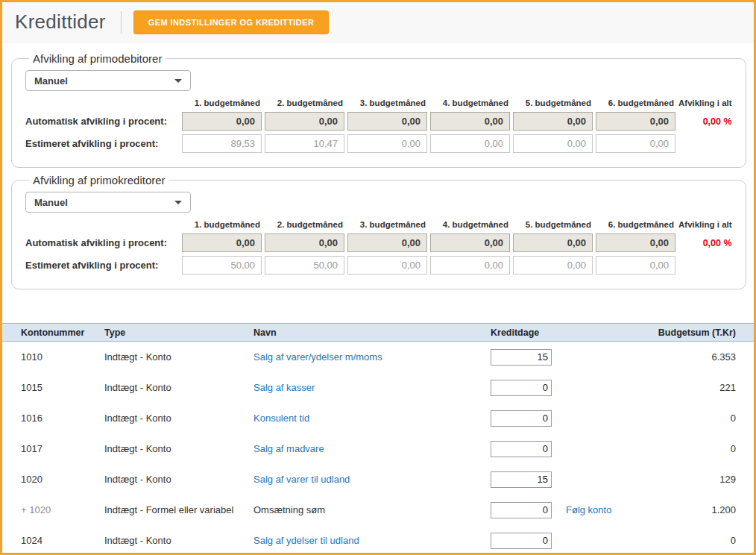 Image resolution: width=756 pixels, height=555 pixels. I want to click on budget-sum: 221, so click(690, 388).